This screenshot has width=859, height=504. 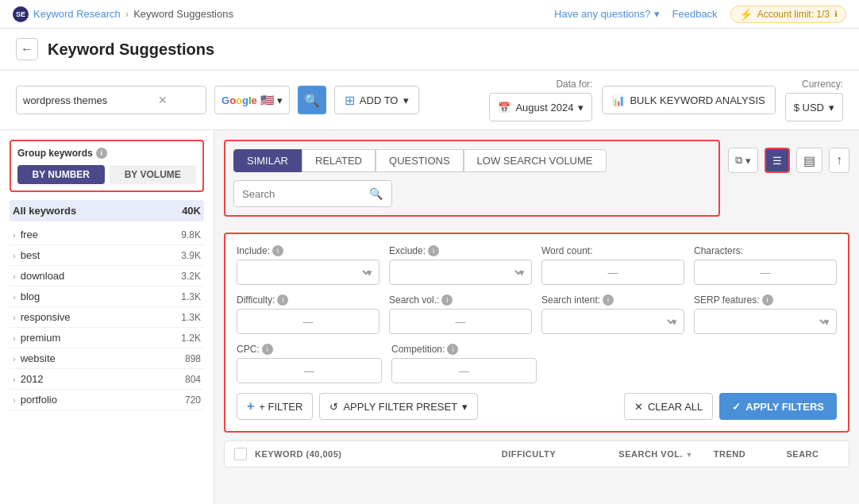 What do you see at coordinates (279, 100) in the screenshot?
I see `google-flag-chevron: ▾` at bounding box center [279, 100].